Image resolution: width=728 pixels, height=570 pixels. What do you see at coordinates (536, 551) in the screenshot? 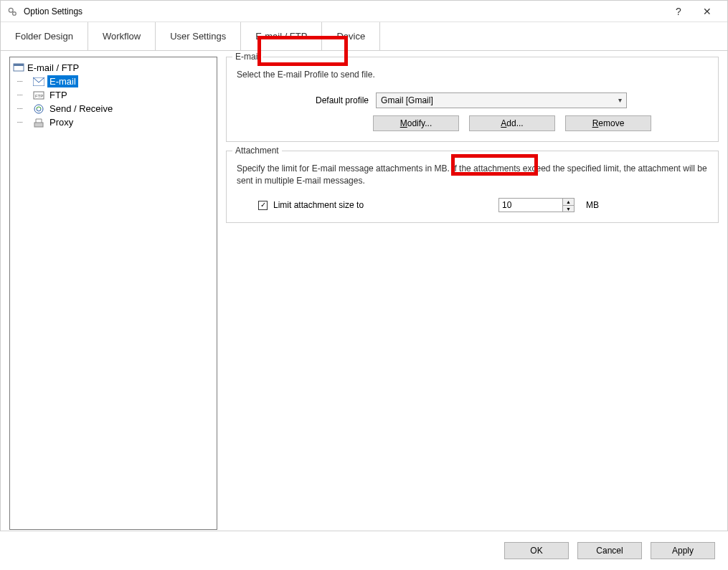
I see `ok-button: OK` at bounding box center [536, 551].